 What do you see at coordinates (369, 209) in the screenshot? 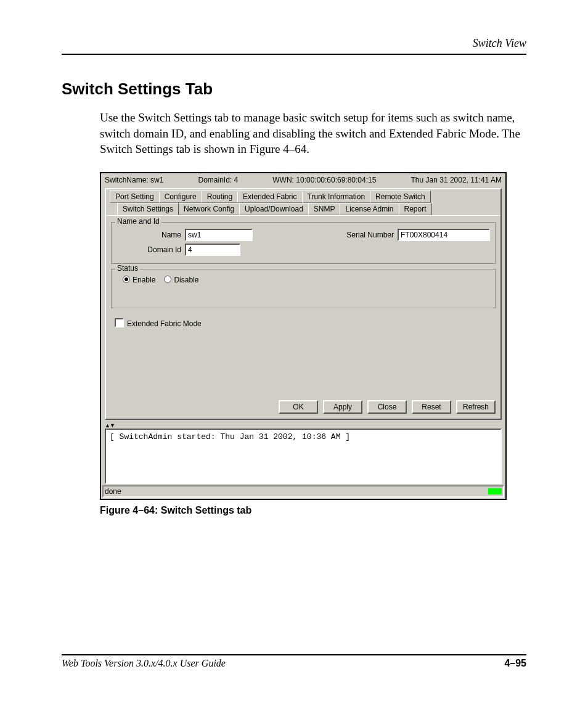
I see `tab-license-admin: License Admin` at bounding box center [369, 209].